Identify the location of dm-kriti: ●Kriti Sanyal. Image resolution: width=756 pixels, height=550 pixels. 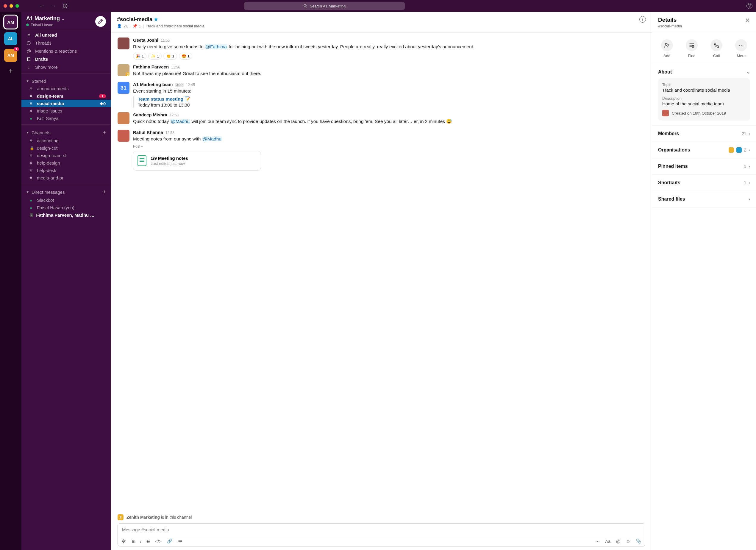
(66, 118).